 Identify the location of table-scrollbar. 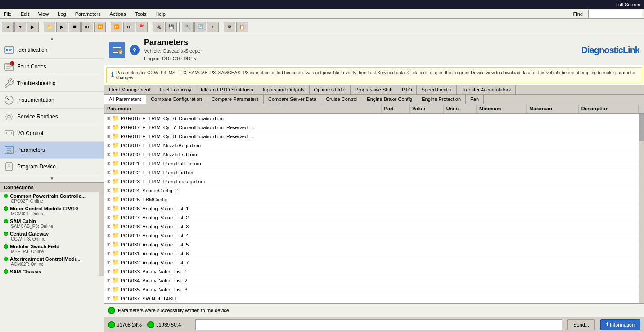
(641, 209).